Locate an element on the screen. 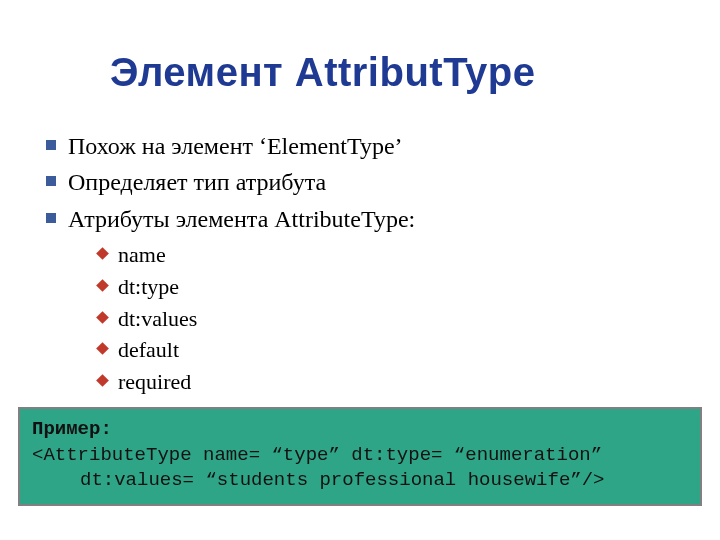 The width and height of the screenshot is (720, 540). bullet-text: Определяет тип атрибута is located at coordinates (197, 182).